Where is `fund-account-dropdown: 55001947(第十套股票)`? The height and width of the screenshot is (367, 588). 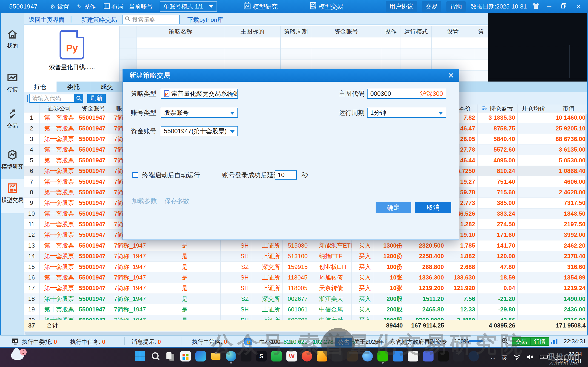
fund-account-dropdown: 55001947(第十套股票) is located at coordinates (199, 131).